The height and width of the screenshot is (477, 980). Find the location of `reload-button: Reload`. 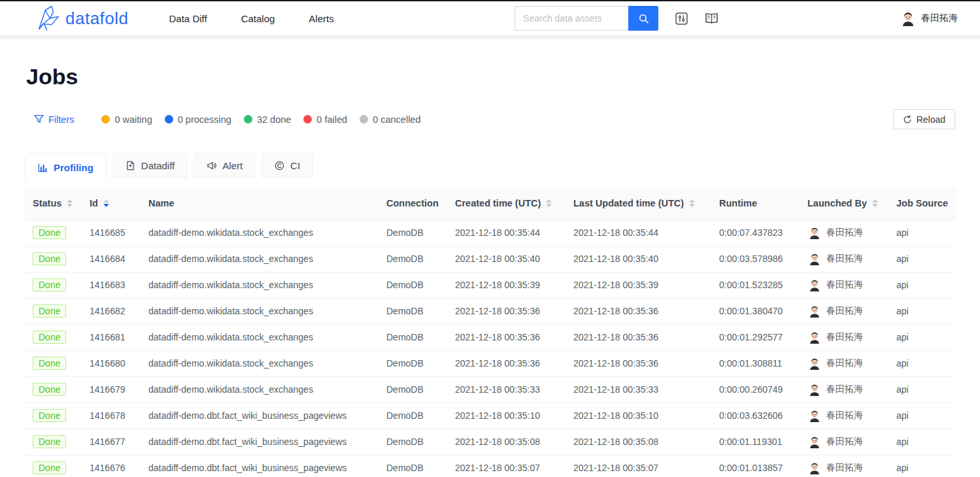

reload-button: Reload is located at coordinates (924, 119).